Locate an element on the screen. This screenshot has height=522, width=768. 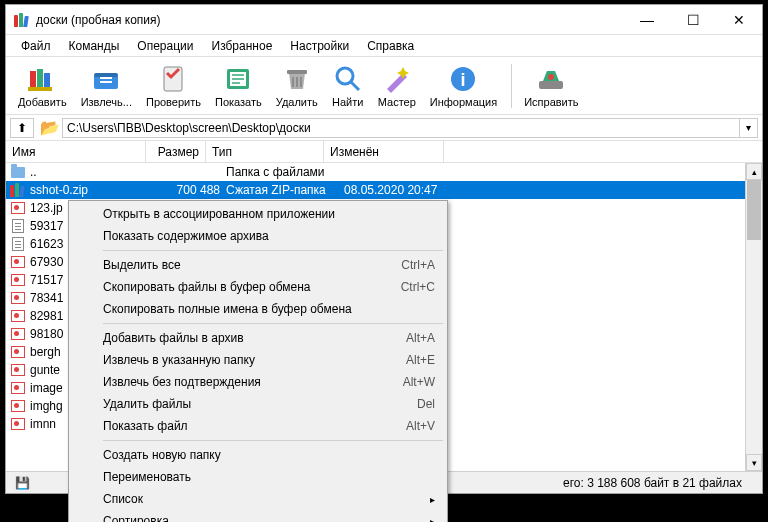
menu-item-label: Извлечь без подтверждения is located at coordinates (182, 382).